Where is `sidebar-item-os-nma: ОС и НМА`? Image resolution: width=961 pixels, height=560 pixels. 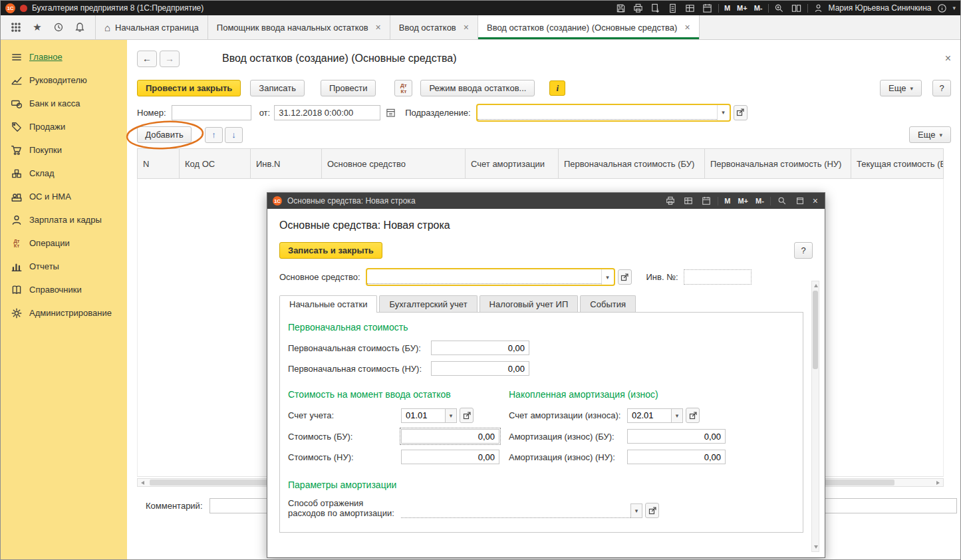 sidebar-item-os-nma: ОС и НМА is located at coordinates (64, 197).